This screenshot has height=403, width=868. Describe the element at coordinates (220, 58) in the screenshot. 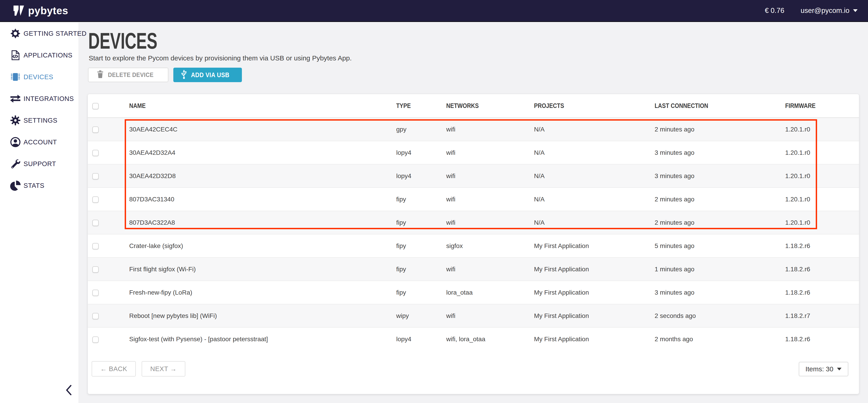

I see `page-subtitle: Start to explore the Pycom devices by pr…` at that location.